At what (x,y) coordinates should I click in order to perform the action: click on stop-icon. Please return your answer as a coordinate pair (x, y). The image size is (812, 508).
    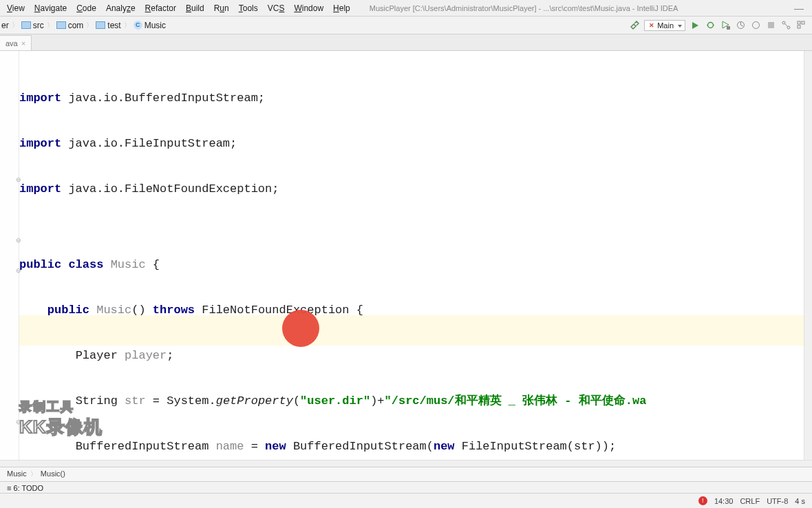
    Looking at the image, I should click on (771, 25).